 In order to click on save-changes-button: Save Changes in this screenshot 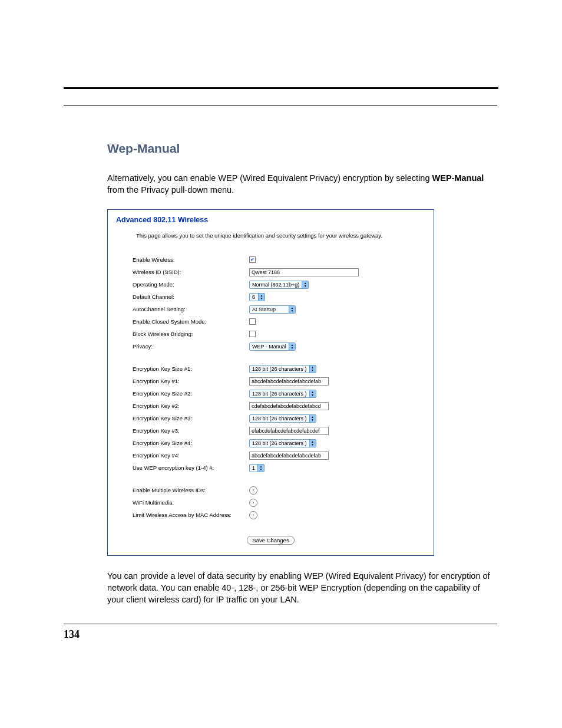, I will do `click(270, 540)`.